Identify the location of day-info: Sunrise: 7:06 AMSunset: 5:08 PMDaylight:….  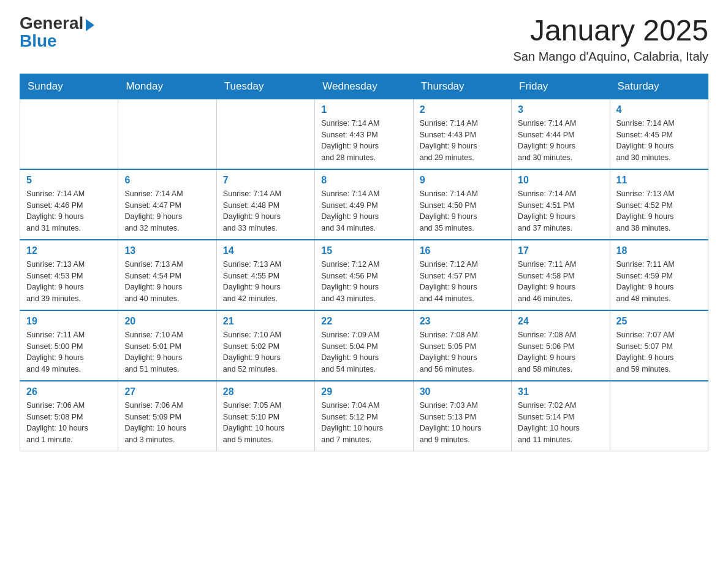
(69, 423).